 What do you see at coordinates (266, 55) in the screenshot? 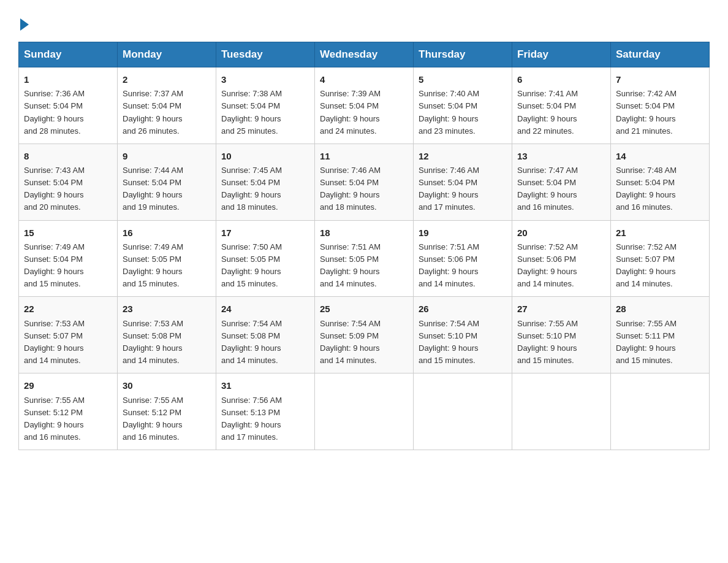
I see `day-header-tuesday: Tuesday` at bounding box center [266, 55].